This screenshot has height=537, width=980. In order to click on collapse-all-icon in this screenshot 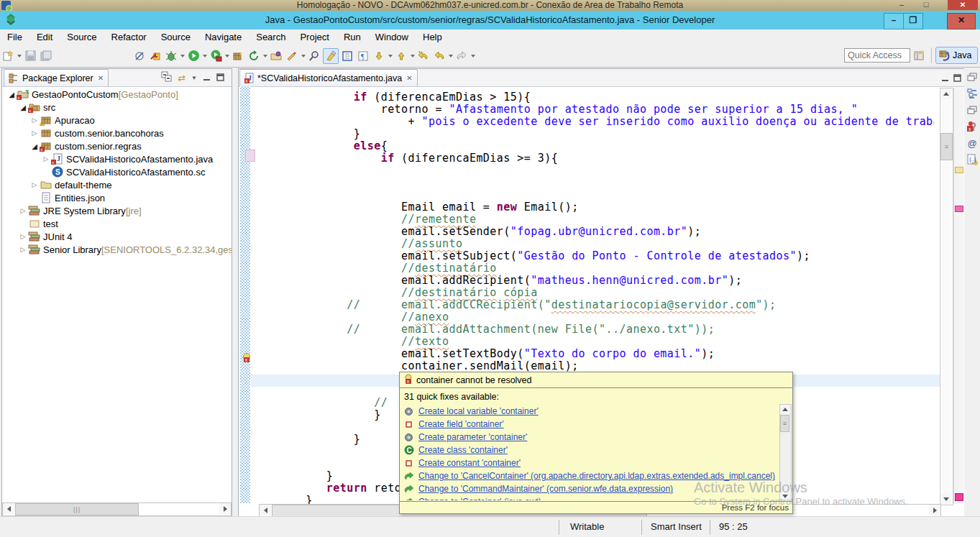, I will do `click(167, 78)`.